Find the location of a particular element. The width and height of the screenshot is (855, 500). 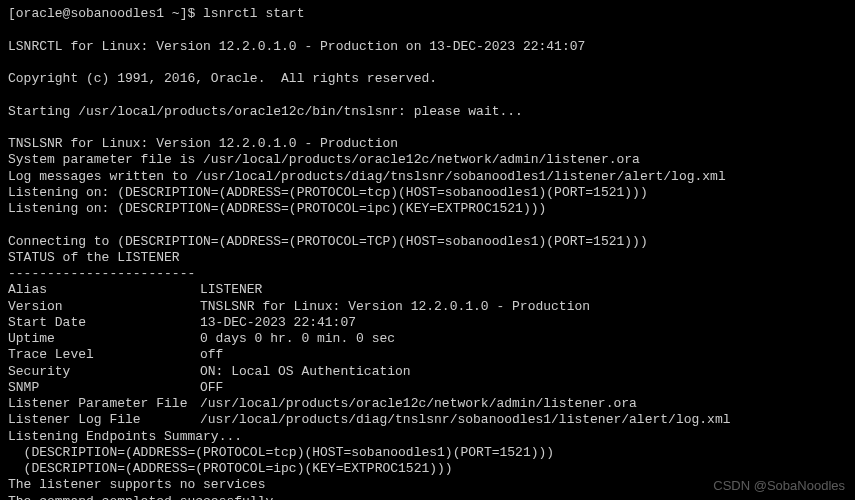

endpoints-header: Listening Endpoints Summary... is located at coordinates (428, 437).